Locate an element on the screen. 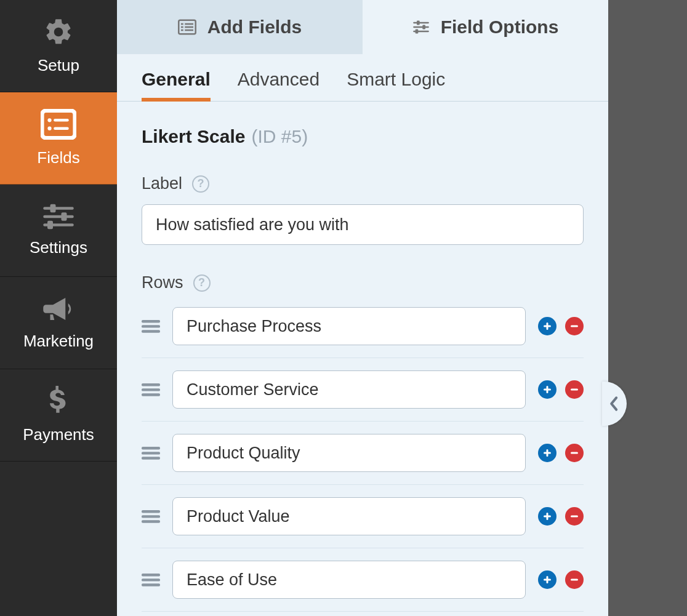  sub-tab-general: General is located at coordinates (176, 85).